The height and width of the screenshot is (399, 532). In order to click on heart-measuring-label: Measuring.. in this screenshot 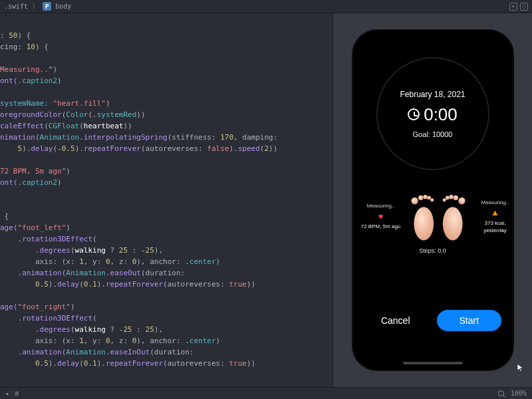, I will do `click(381, 206)`.